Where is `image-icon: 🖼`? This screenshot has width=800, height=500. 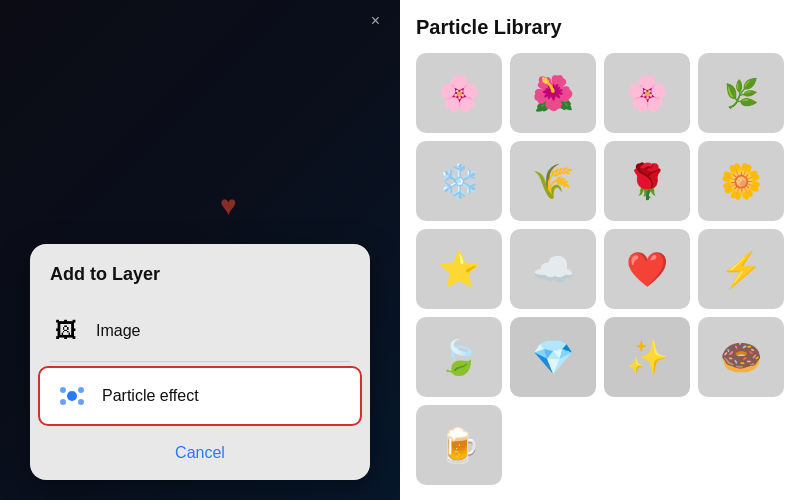
image-icon: 🖼 is located at coordinates (66, 331).